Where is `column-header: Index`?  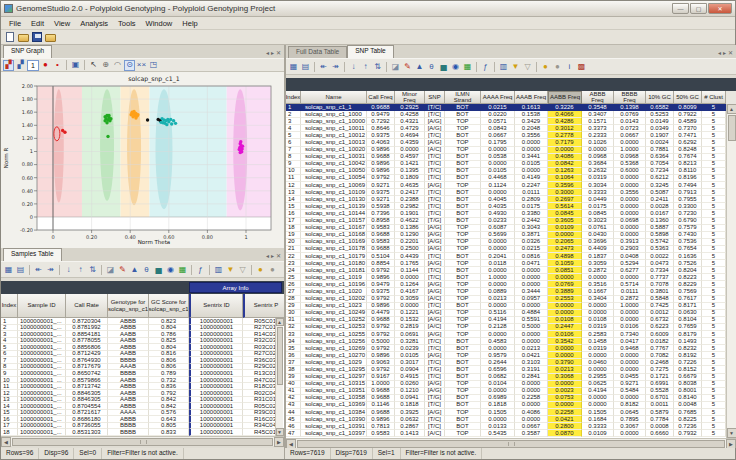
column-header: Index is located at coordinates (10, 306).